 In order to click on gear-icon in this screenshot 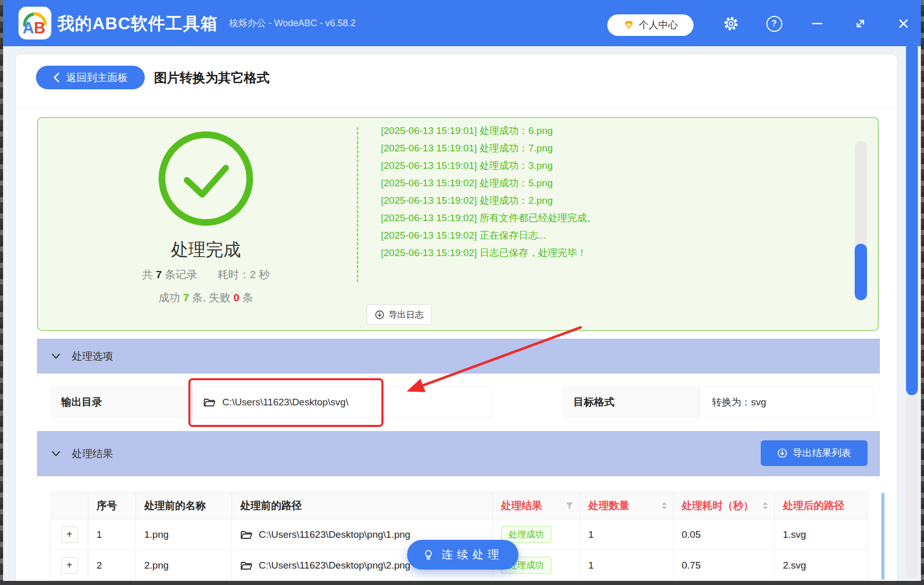, I will do `click(731, 24)`.